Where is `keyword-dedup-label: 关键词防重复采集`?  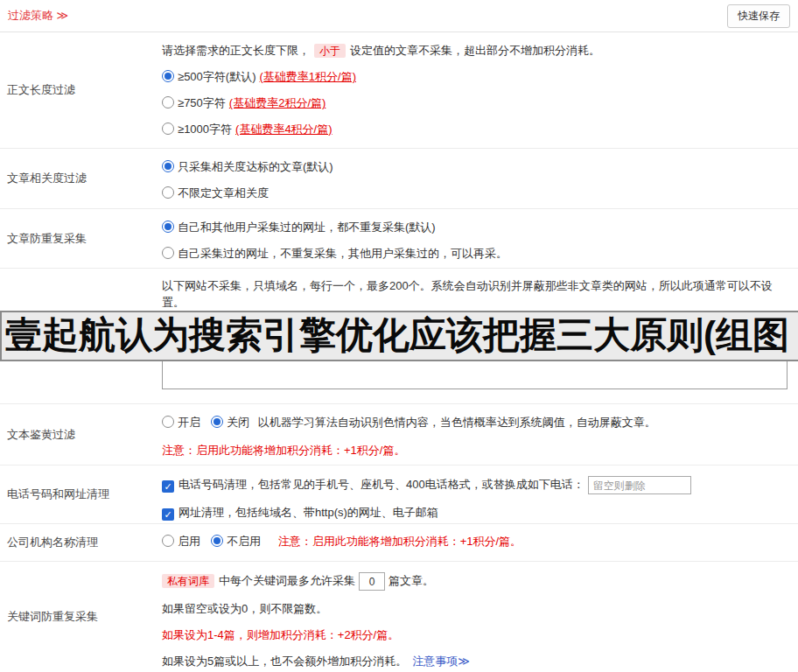
keyword-dedup-label: 关键词防重复采集 is located at coordinates (80, 617).